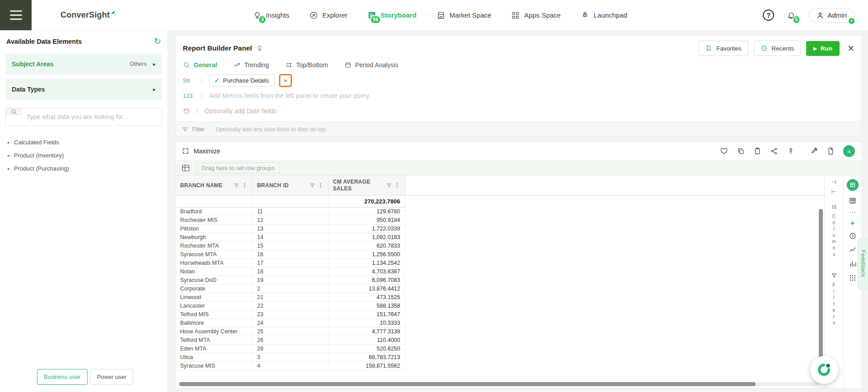 The width and height of the screenshot is (868, 392). Describe the element at coordinates (768, 15) in the screenshot. I see `help-icon: ?` at that location.